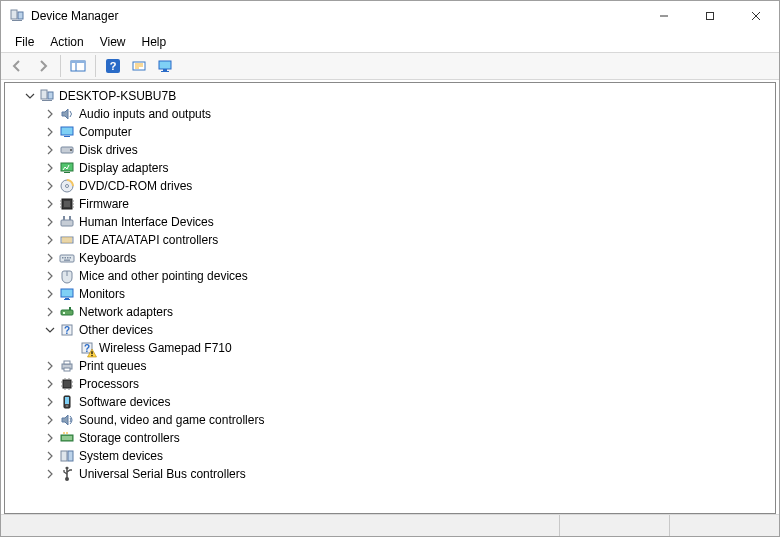 This screenshot has width=780, height=537. Describe the element at coordinates (67, 186) in the screenshot. I see `dvd-icon` at that location.